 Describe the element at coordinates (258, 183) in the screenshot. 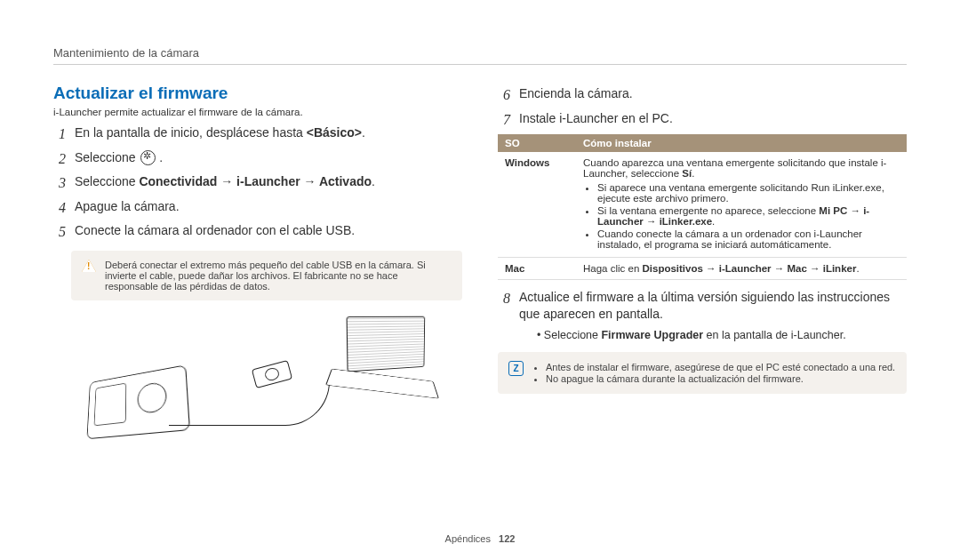

I see `step-3: 3 Seleccione Conectividad → i-Launcher →…` at that location.